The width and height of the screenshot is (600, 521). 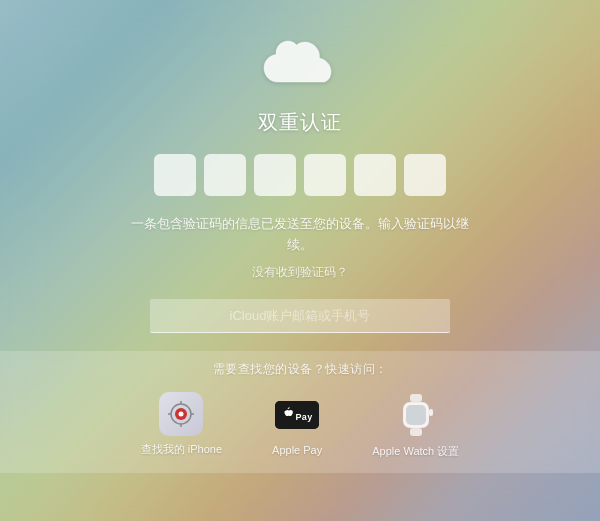 I want to click on code-input-group, so click(x=300, y=175).